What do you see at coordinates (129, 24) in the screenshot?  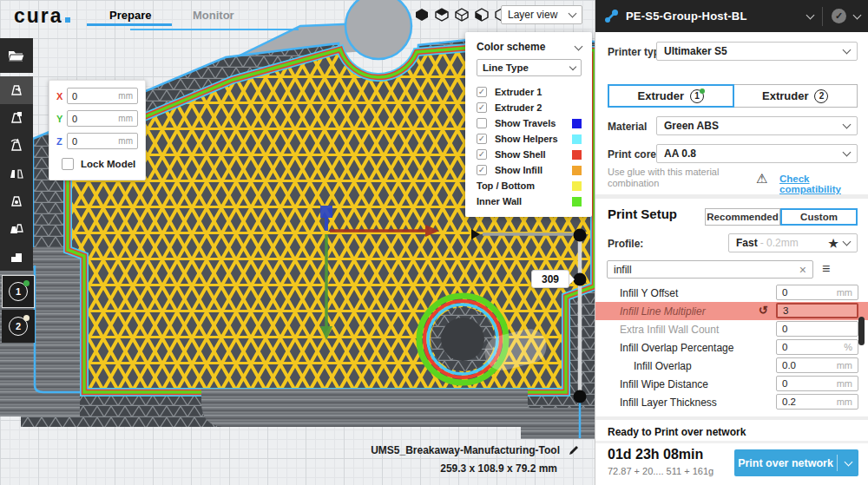 I see `tab-prepare-underline` at bounding box center [129, 24].